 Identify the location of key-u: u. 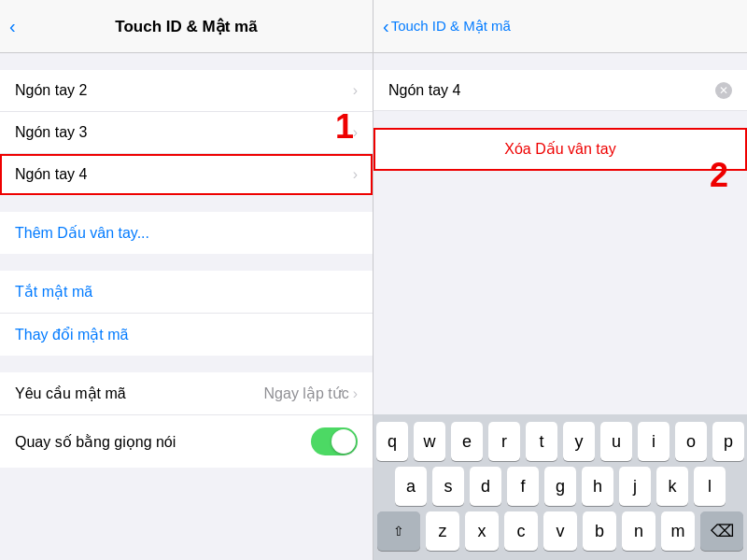
(616, 441).